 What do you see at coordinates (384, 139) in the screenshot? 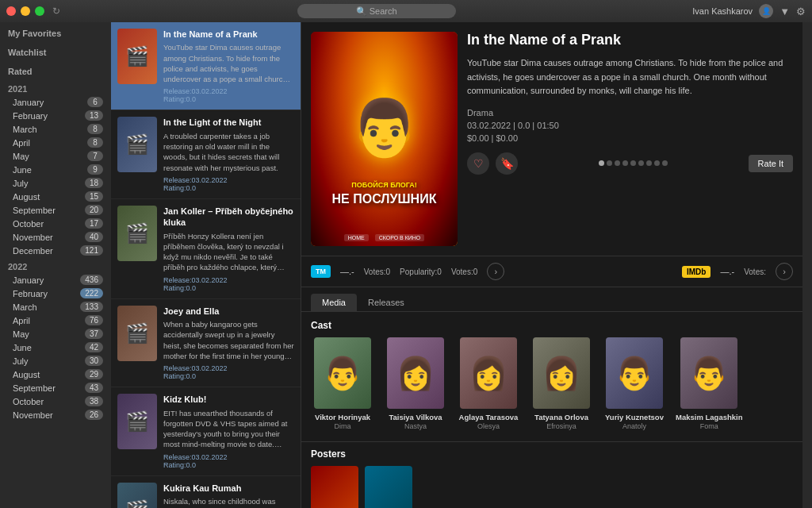
I see `hero-poster: 12+ ✕ т.вилкова а.тарасова м.лагашкин ю.…` at bounding box center [384, 139].